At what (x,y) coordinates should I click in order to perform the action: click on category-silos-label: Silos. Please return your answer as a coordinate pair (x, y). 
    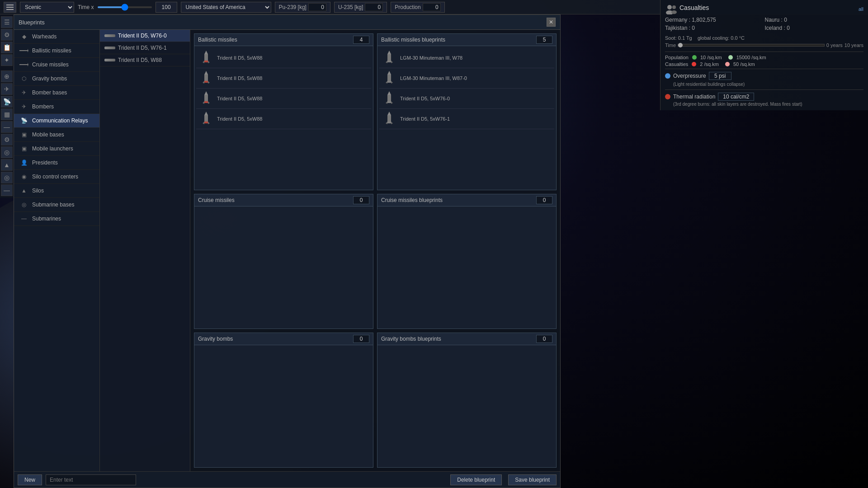
    Looking at the image, I should click on (38, 191).